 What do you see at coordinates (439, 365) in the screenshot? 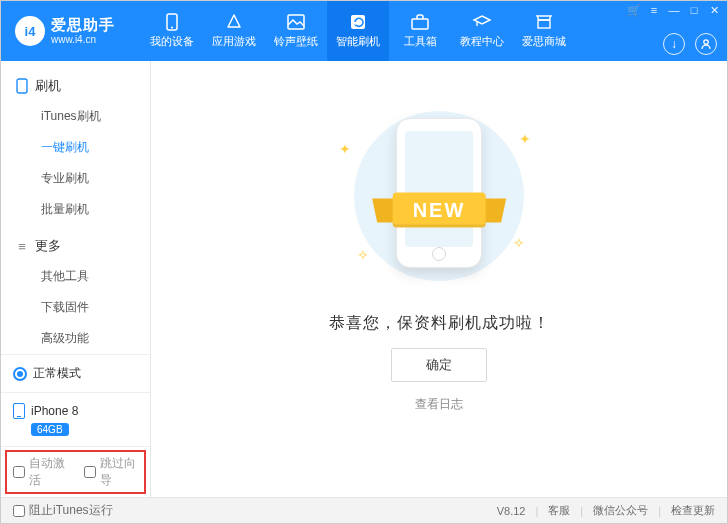
I see `ok-button: 确定` at bounding box center [439, 365].